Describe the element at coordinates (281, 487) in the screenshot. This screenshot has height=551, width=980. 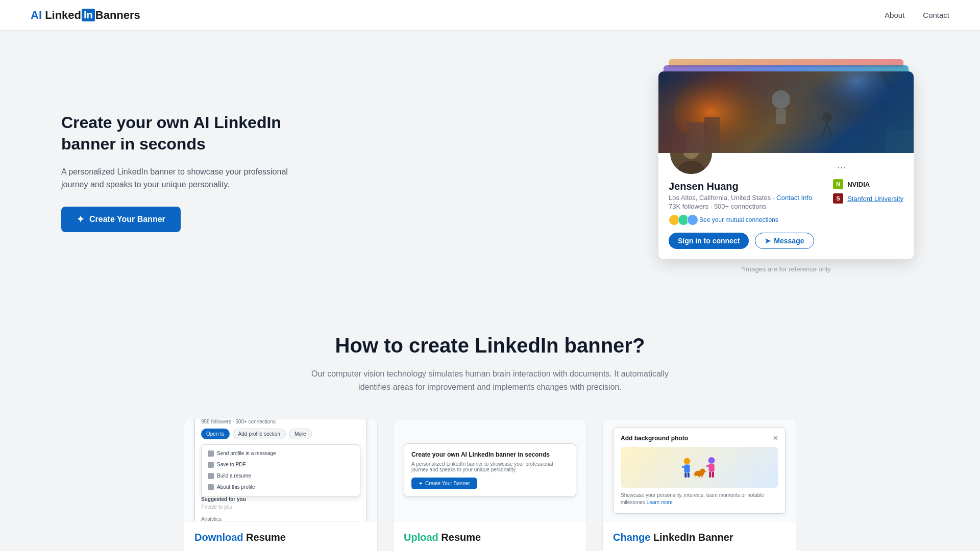
I see `dropdown-item-4: About this profile` at that location.